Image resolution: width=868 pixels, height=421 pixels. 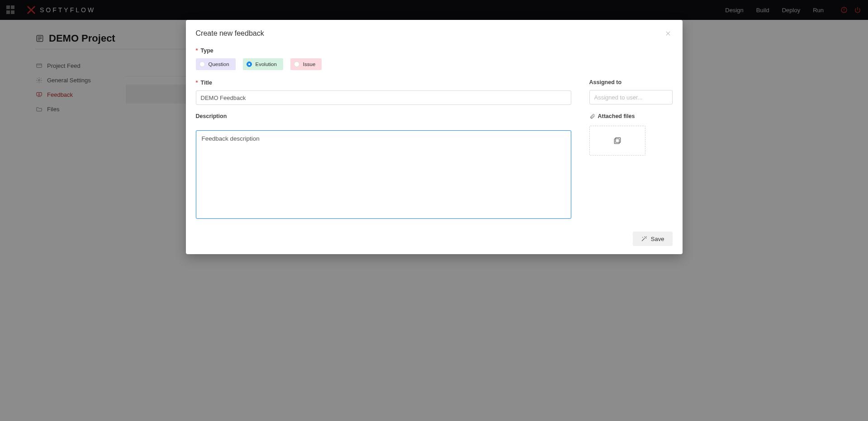 What do you see at coordinates (593, 117) in the screenshot?
I see `paperclip-icon` at bounding box center [593, 117].